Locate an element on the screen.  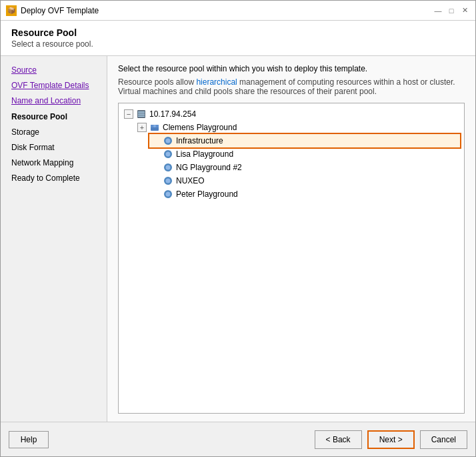
tree-row-clemens: + Clemens Playground is located at coordinates (298, 127).